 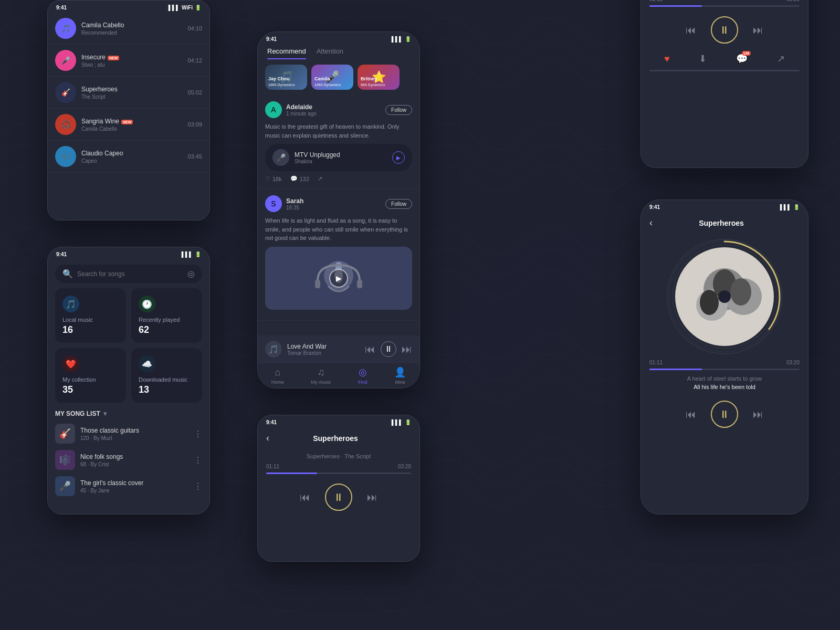 I want to click on playlist-thumb: 🎸, so click(x=65, y=434).